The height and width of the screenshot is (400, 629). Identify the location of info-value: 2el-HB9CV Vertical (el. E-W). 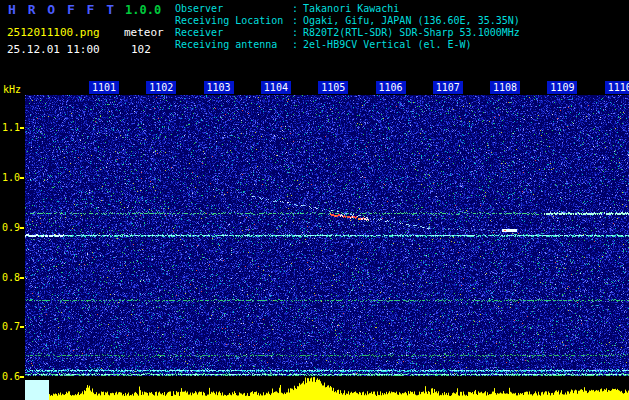
(385, 44).